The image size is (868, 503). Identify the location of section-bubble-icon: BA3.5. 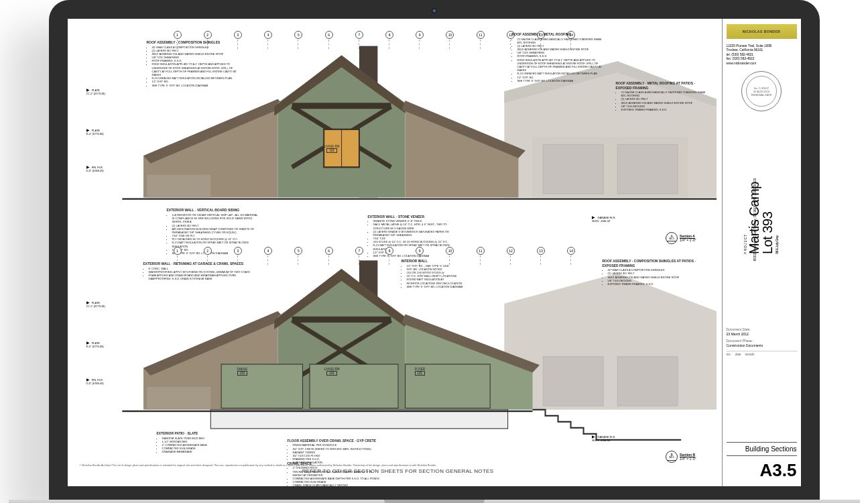
(672, 457).